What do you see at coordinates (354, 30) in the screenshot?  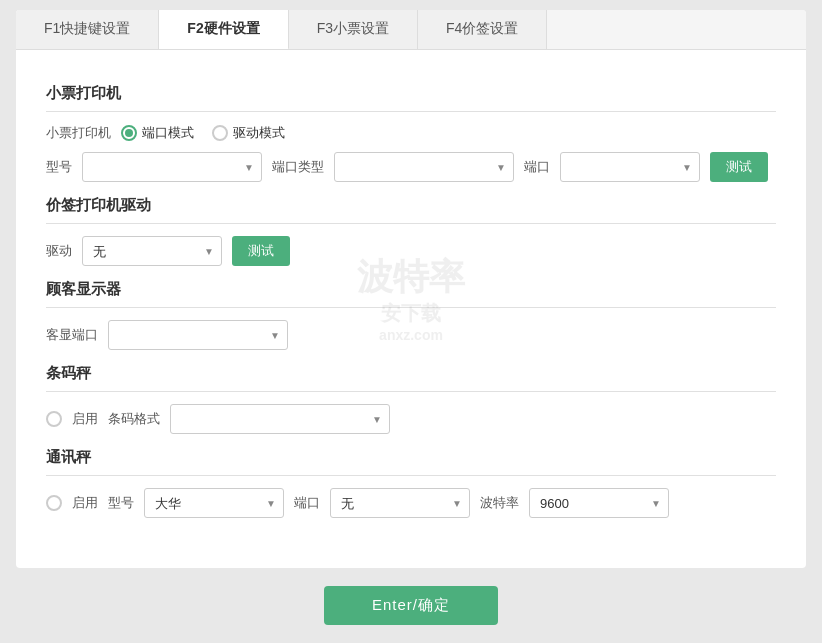 I see `tab-f3: F3小票设置` at bounding box center [354, 30].